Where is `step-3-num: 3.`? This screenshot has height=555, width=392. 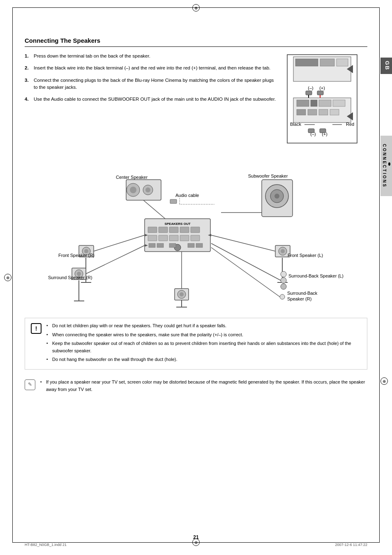
step-3-num: 3. is located at coordinates (28, 84).